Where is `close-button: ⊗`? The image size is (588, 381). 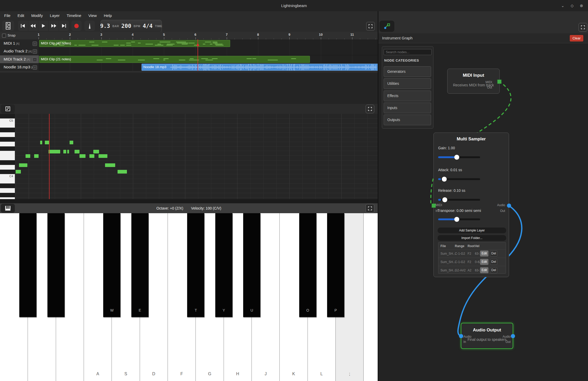 close-button: ⊗ is located at coordinates (581, 6).